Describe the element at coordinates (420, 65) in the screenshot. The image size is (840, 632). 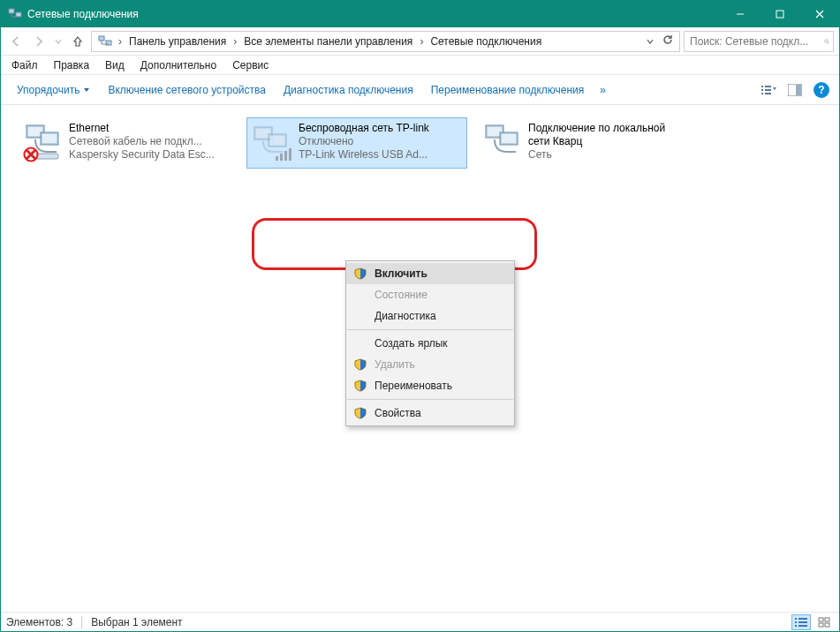
I see `menubar: Файл Правка Вид Дополнительно Сервис` at that location.